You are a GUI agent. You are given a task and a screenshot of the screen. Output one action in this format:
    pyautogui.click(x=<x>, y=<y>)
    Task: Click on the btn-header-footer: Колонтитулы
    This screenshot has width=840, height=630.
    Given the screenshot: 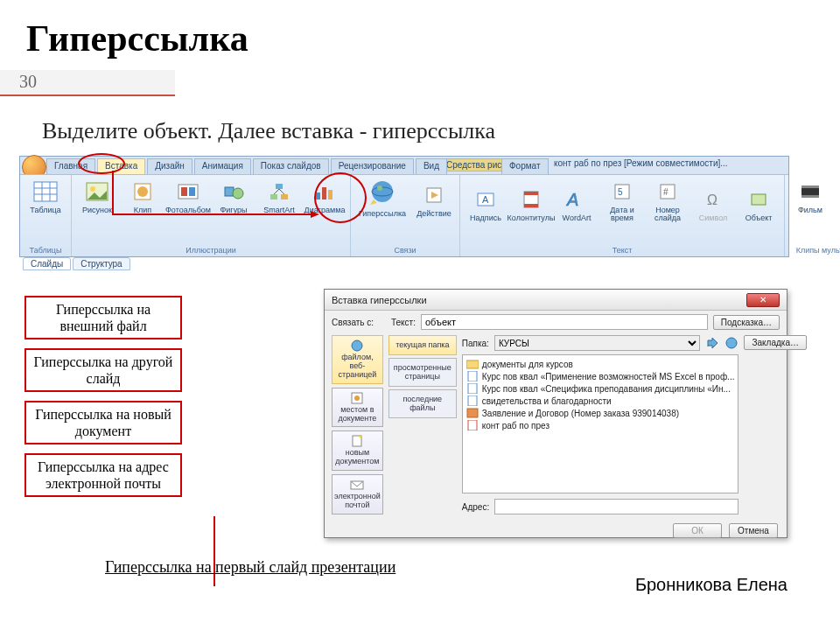 What is the action you would take?
    pyautogui.click(x=531, y=205)
    